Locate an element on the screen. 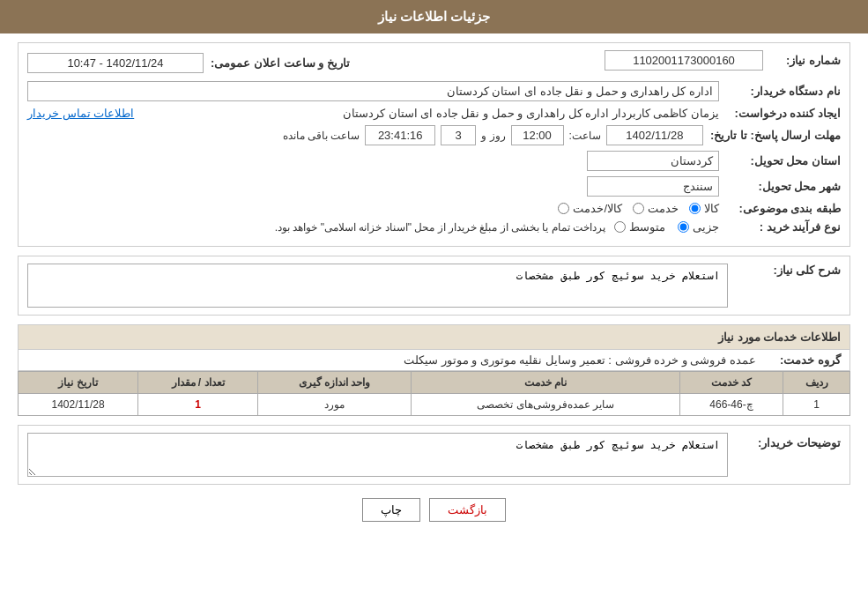 Image resolution: width=868 pixels, height=609 pixels. table-cell: مورد is located at coordinates (335, 405).